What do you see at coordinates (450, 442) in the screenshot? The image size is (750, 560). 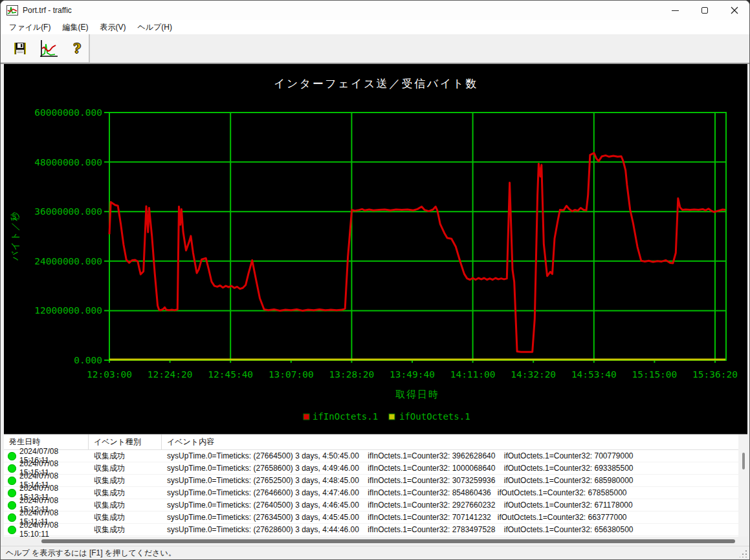 I see `header-event-content: イベント内容` at bounding box center [450, 442].